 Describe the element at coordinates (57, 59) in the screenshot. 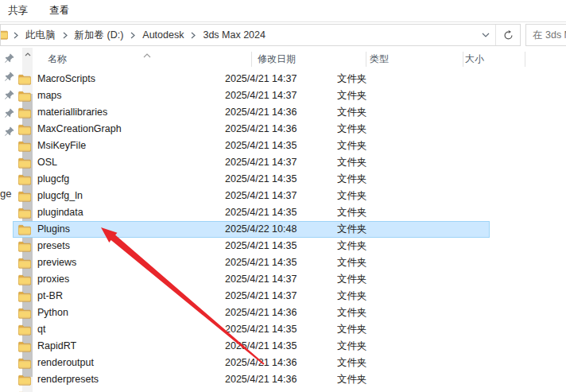

I see `column-header-name: 名称` at that location.